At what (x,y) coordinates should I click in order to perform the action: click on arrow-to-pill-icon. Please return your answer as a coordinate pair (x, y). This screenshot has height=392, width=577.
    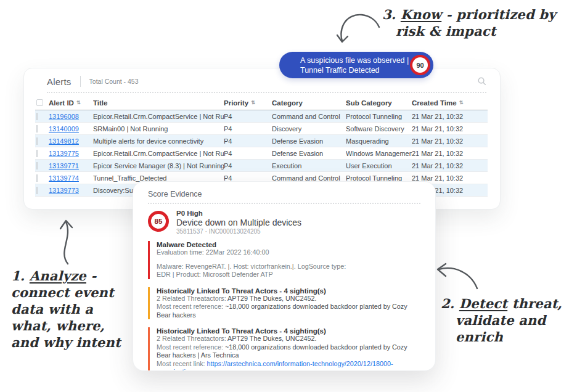
    Looking at the image, I should click on (359, 28).